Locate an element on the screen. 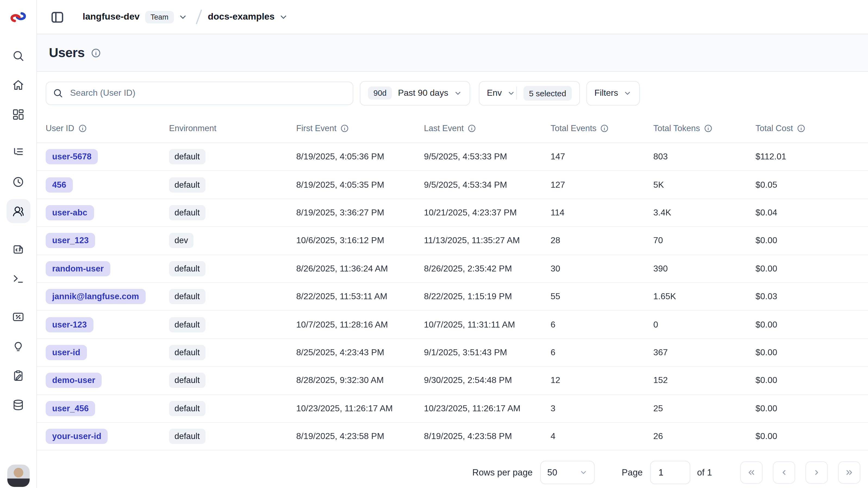 This screenshot has width=868, height=488. user-id-badge: user-123 is located at coordinates (69, 324).